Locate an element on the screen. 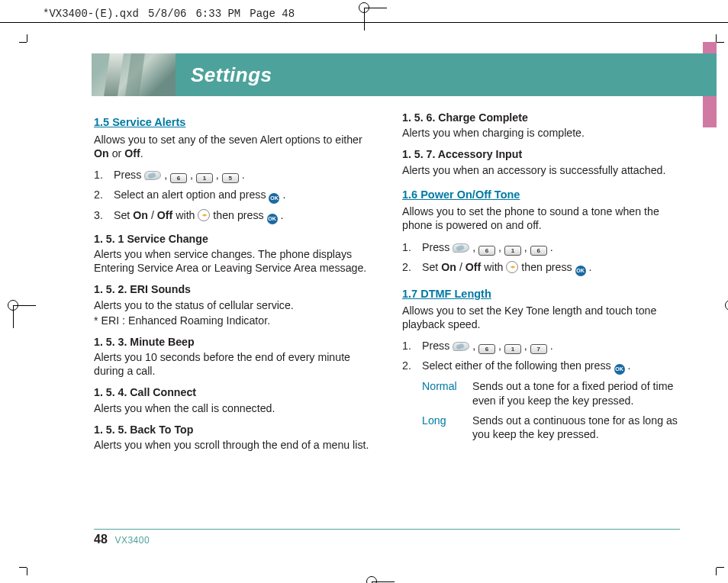 This screenshot has height=583, width=728. heading-1-5-3: 1. 5. 3. Minute Beep is located at coordinates (233, 342).